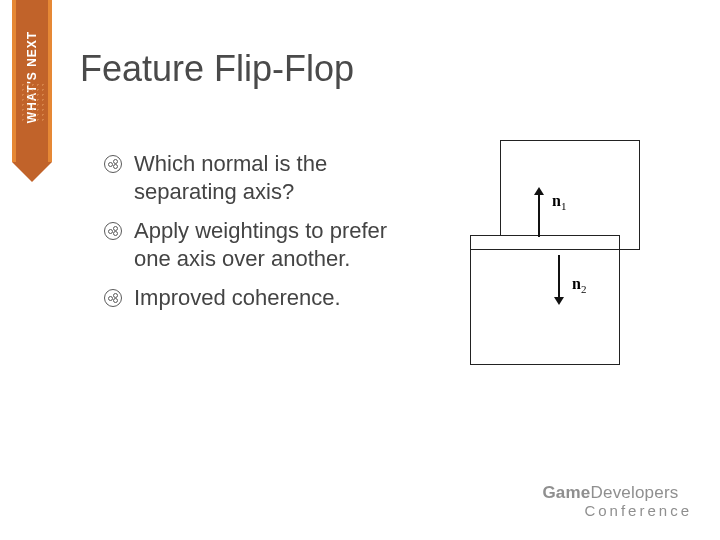 Image resolution: width=720 pixels, height=540 pixels. I want to click on list-item: Improved coherence., so click(254, 298).